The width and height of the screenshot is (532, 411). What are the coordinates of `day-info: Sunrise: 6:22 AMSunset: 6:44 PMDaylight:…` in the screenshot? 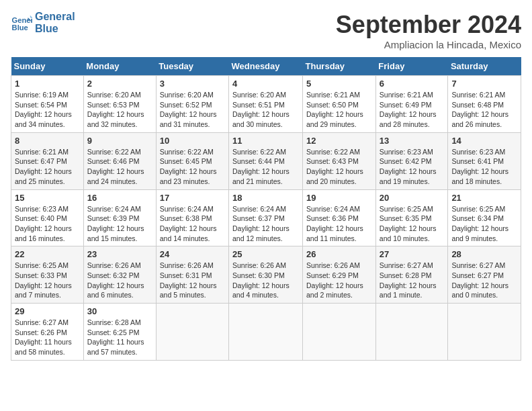 It's located at (261, 167).